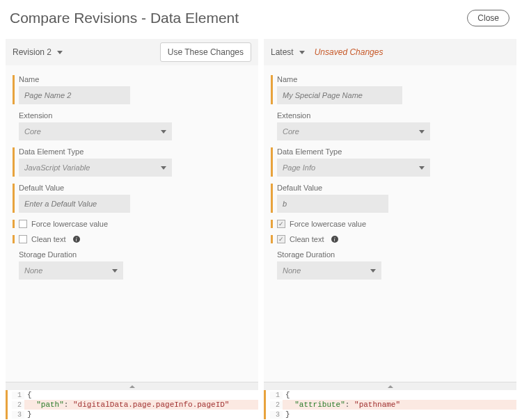 This screenshot has width=522, height=420. What do you see at coordinates (23, 224) in the screenshot?
I see `force-lower-checkbox` at bounding box center [23, 224].